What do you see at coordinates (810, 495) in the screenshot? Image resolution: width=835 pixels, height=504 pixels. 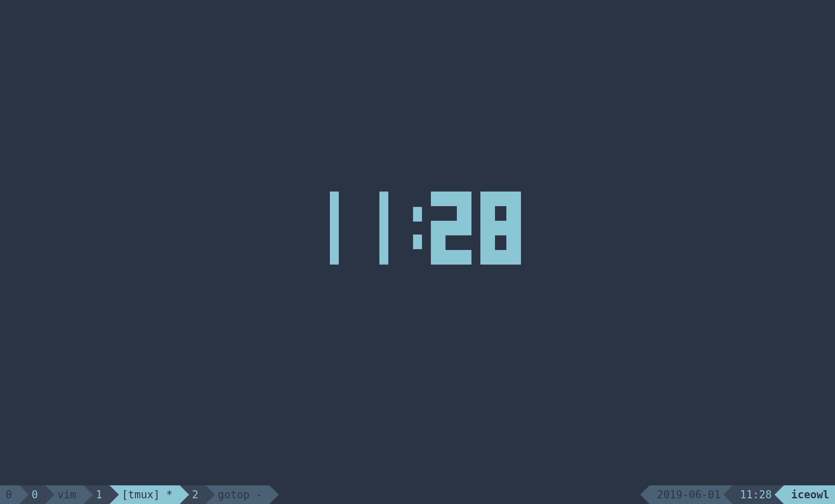 I see `hostname-text: iceowl` at bounding box center [810, 495].